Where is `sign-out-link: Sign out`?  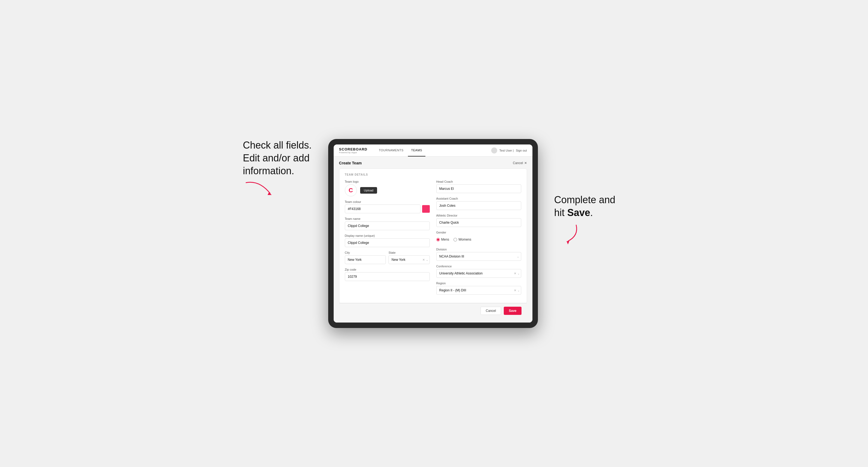 sign-out-link: Sign out is located at coordinates (521, 150).